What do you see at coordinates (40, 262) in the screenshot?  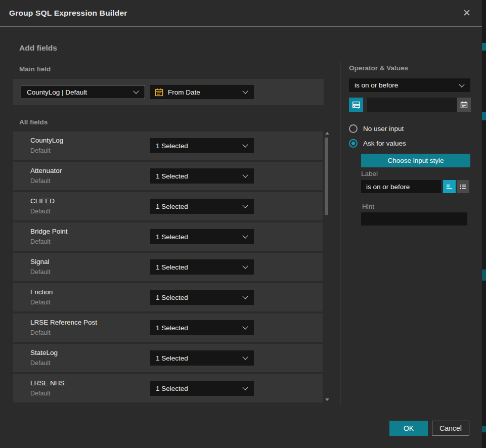 I see `field-name: Signal` at bounding box center [40, 262].